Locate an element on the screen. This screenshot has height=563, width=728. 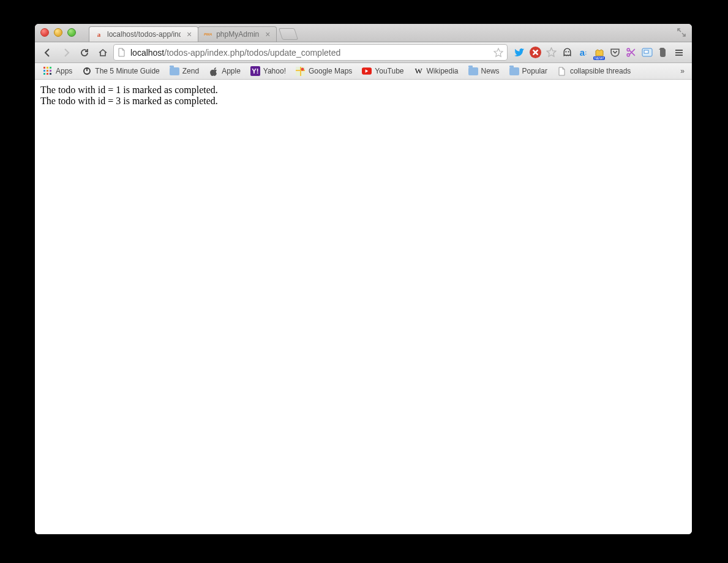
power-icon is located at coordinates (87, 71).